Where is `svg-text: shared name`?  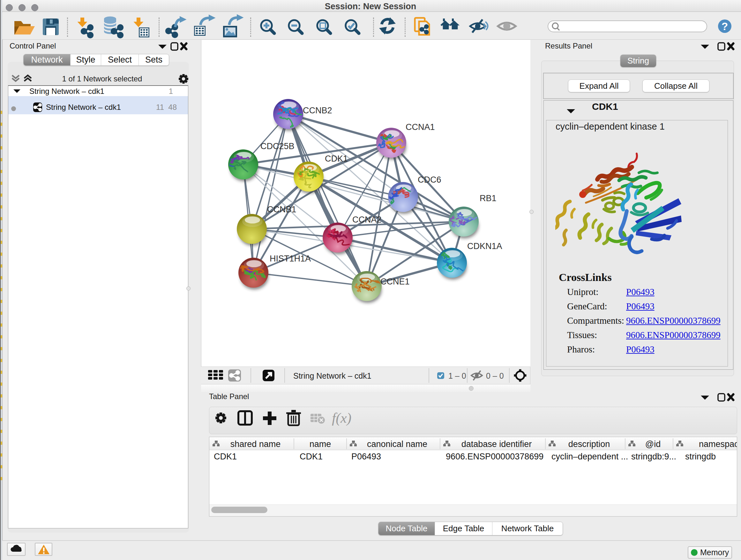 svg-text: shared name is located at coordinates (256, 444).